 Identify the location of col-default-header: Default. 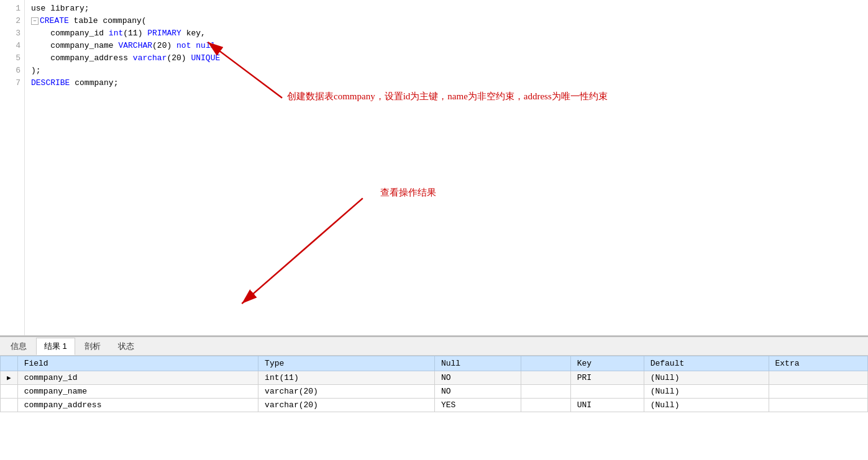
(706, 364).